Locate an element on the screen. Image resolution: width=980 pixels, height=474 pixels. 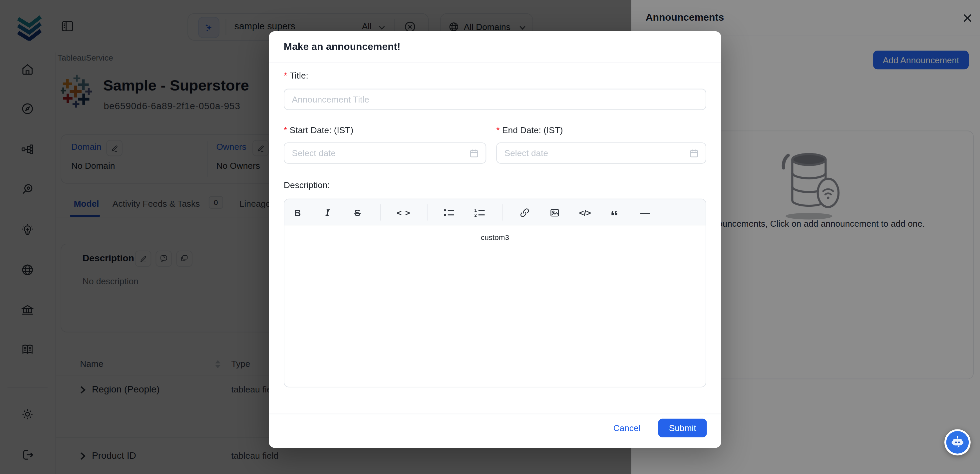
code-block-button: </> is located at coordinates (585, 212).